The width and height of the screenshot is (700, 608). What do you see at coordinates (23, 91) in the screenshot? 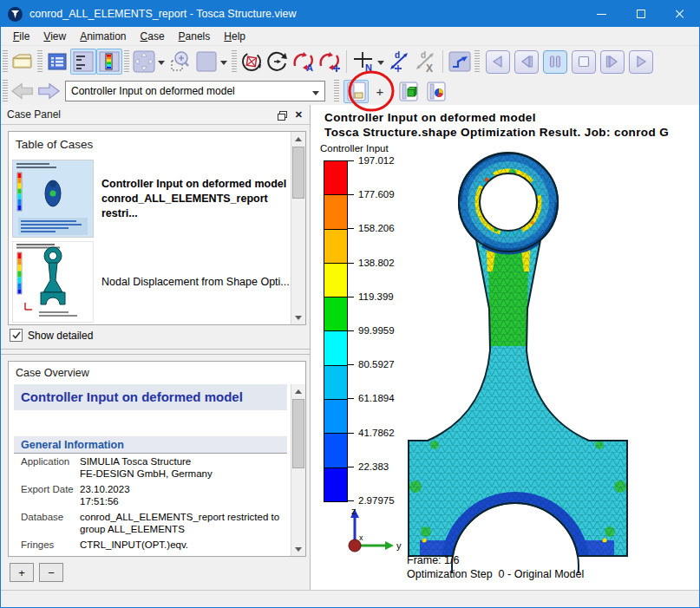
I see `back-arrow-icon` at bounding box center [23, 91].